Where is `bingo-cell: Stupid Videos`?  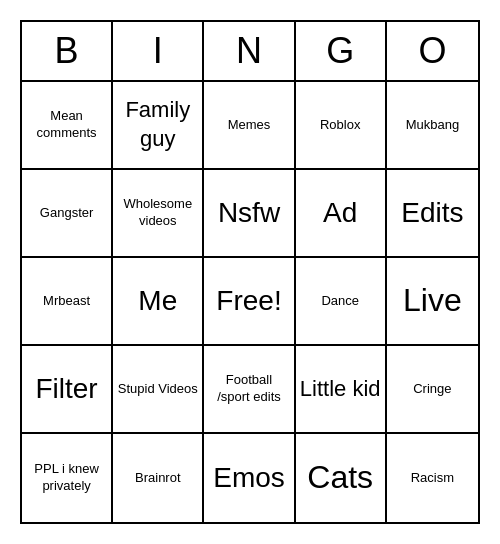 bingo-cell: Stupid Videos is located at coordinates (158, 390).